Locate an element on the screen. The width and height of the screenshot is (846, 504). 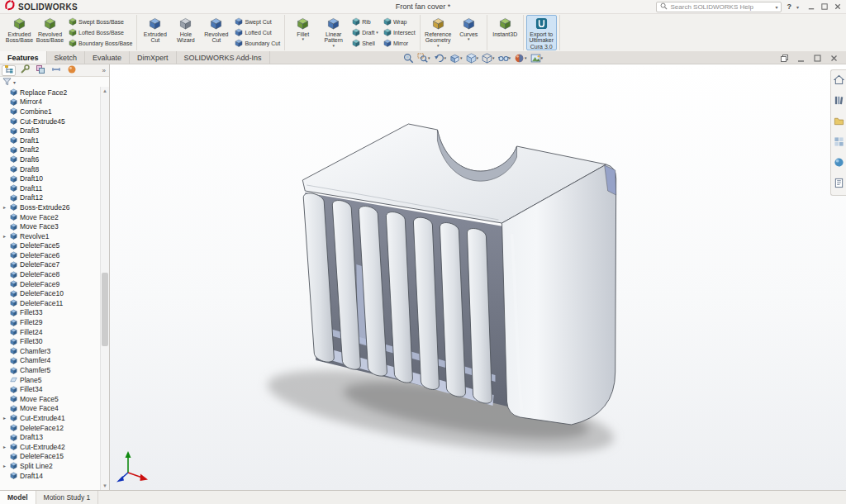
tree-item-move-face2: Move Face2 is located at coordinates (50, 217).